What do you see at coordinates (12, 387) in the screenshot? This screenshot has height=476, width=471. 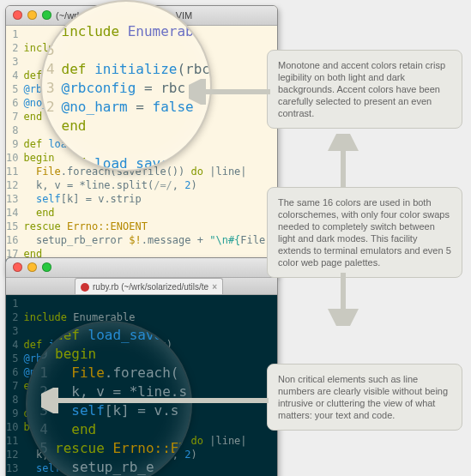 I see `gutter-text: 1 2 3 4 5 6 7 8 9 10 11 12 13 14 15 16` at bounding box center [12, 387].